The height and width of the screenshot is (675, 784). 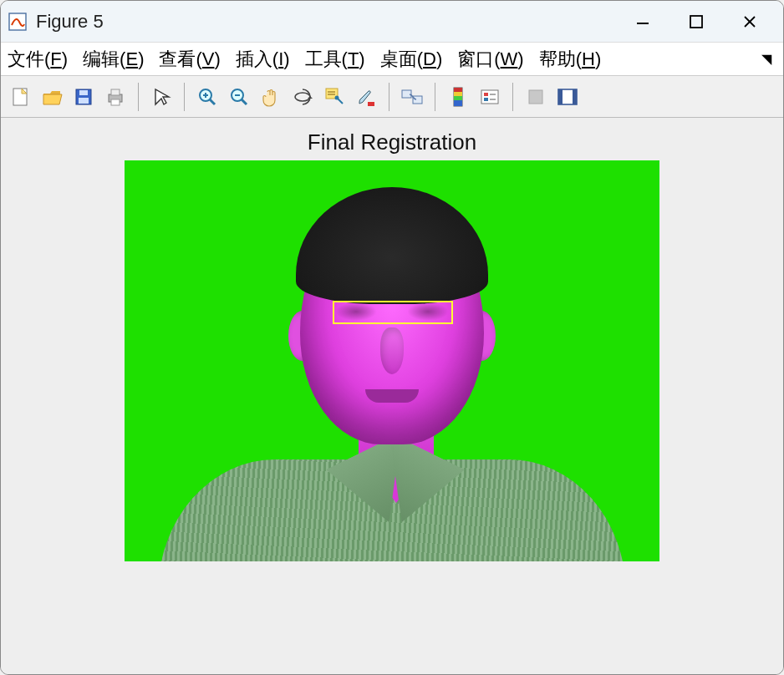 What do you see at coordinates (18, 22) in the screenshot?
I see `matlab-figure-icon` at bounding box center [18, 22].